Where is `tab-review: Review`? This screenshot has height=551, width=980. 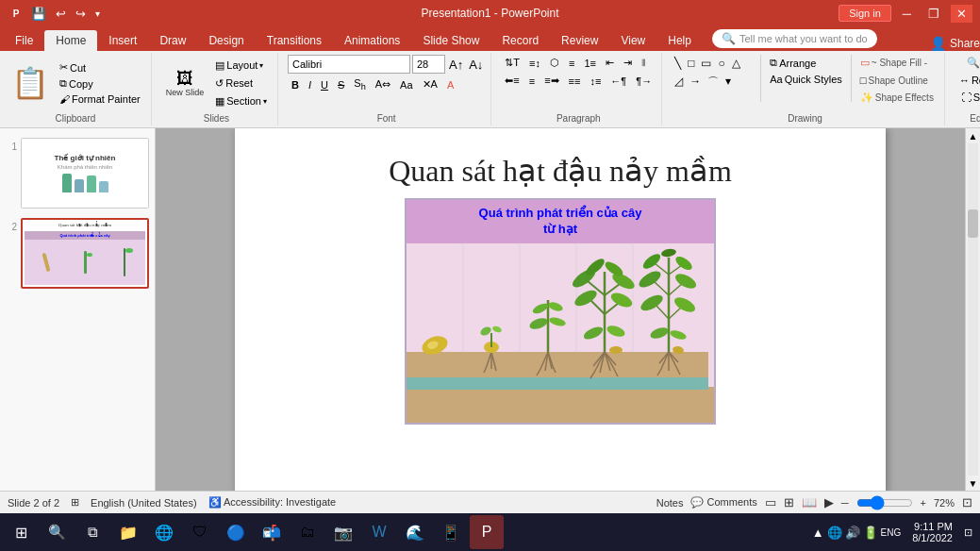 tab-review: Review is located at coordinates (579, 41).